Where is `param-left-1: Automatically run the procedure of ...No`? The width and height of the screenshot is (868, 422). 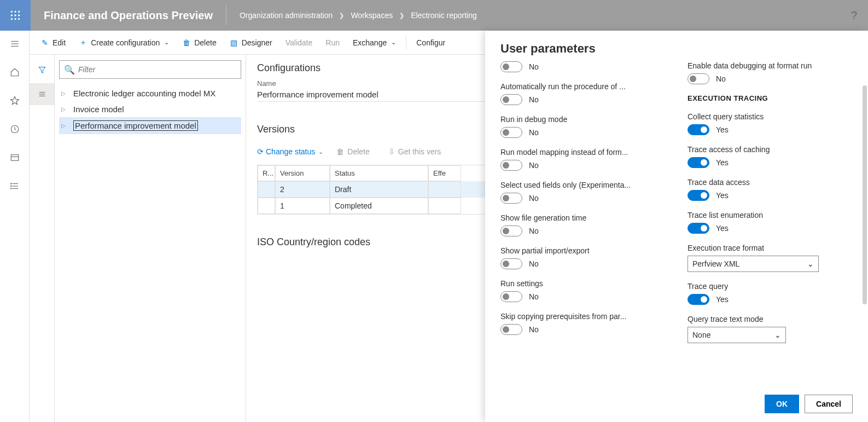
param-left-1: Automatically run the procedure of ...No is located at coordinates (583, 94).